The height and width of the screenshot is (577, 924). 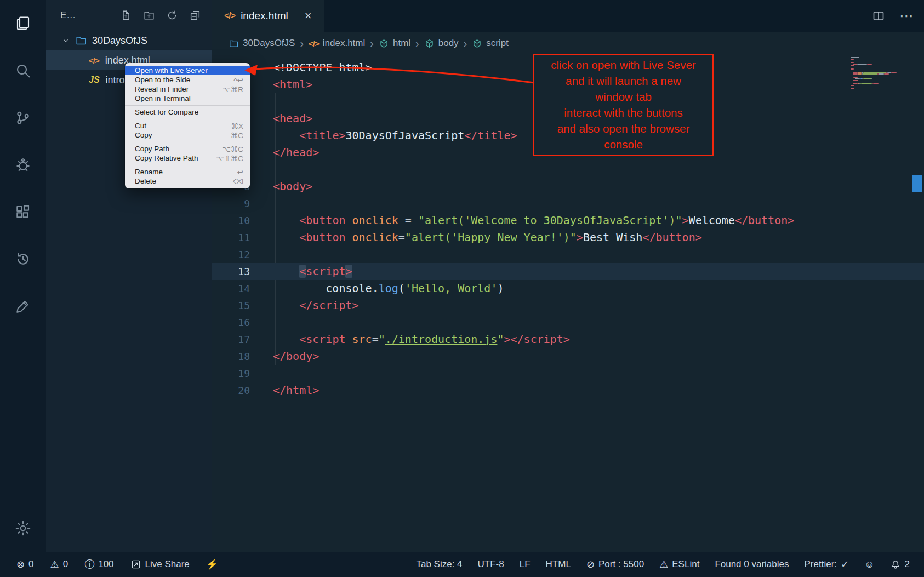 What do you see at coordinates (591, 564) in the screenshot?
I see `live-server-port-icon: ⊘` at bounding box center [591, 564].